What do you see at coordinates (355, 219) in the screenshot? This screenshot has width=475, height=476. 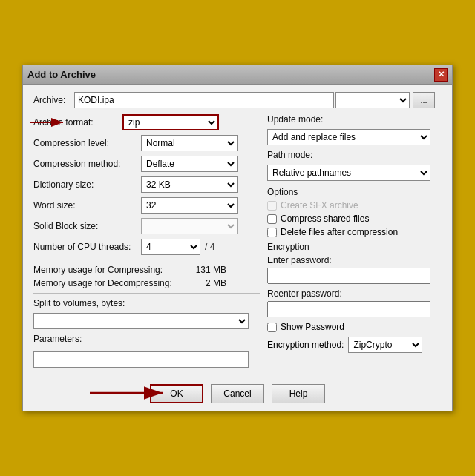 I see `compress-shared-row: Compress shared files` at bounding box center [355, 219].